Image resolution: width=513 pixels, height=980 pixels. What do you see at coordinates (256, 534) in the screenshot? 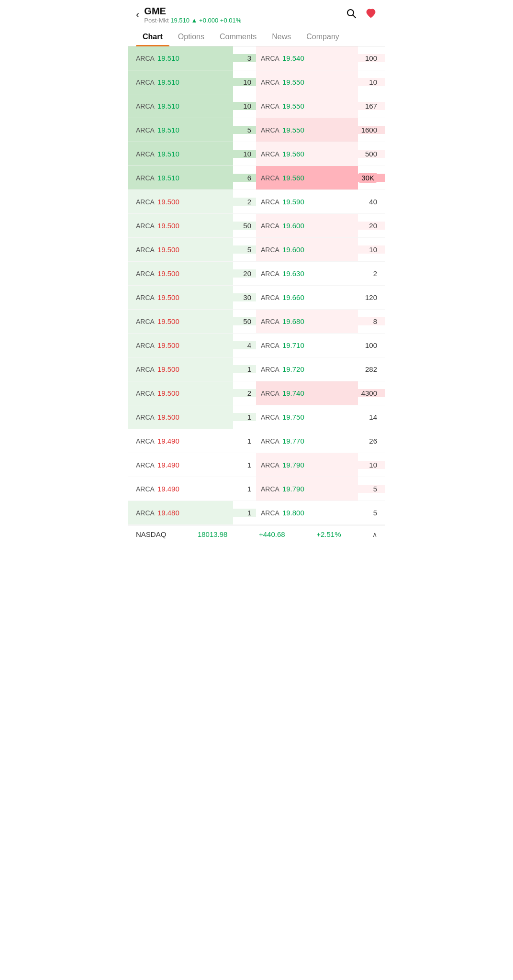
I see `bottom-bar: NASDAQ 18013.98 +440.68 +2.51% ∧` at bounding box center [256, 534].